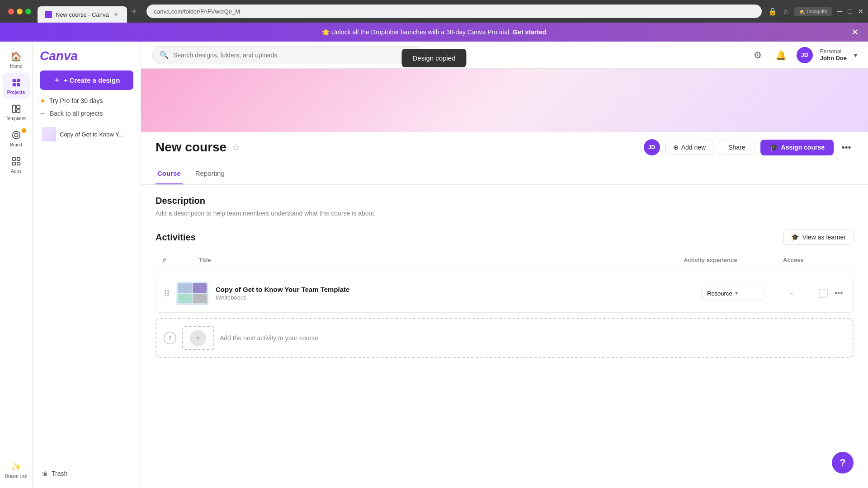 This screenshot has height=488, width=868. I want to click on view-as-learner-button: 🎓 View as learner, so click(818, 237).